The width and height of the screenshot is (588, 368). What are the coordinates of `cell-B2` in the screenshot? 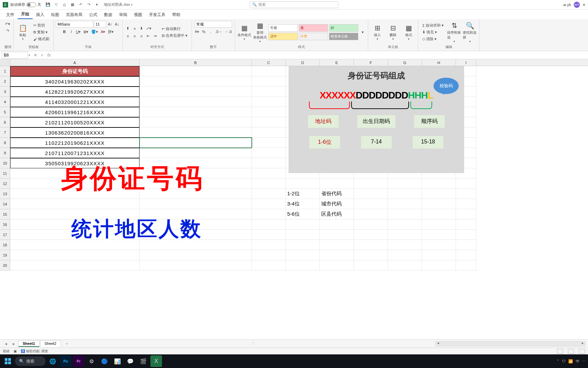 It's located at (196, 81).